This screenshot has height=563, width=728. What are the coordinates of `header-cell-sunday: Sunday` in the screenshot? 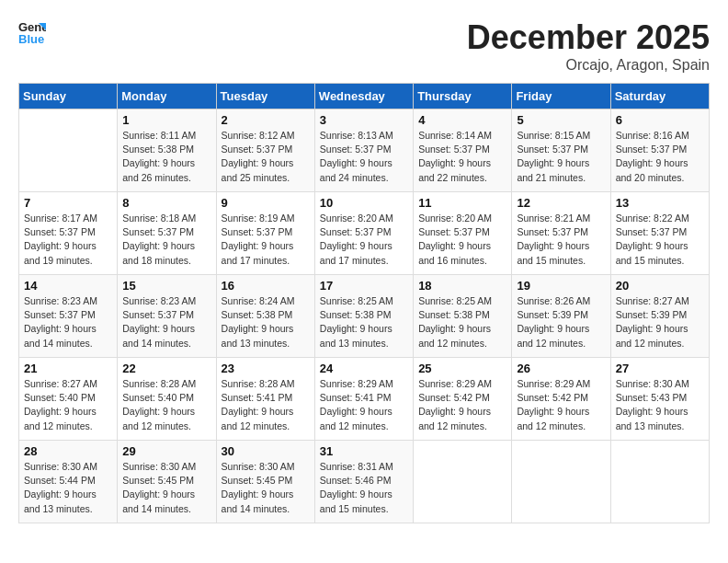 It's located at (68, 97).